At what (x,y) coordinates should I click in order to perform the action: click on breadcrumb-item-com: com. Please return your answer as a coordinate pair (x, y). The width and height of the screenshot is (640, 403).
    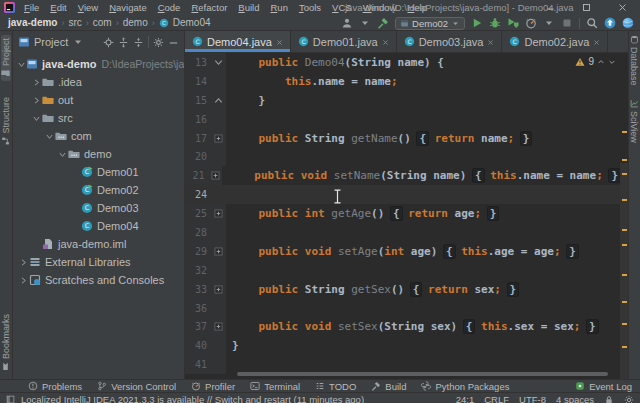
    Looking at the image, I should click on (102, 22).